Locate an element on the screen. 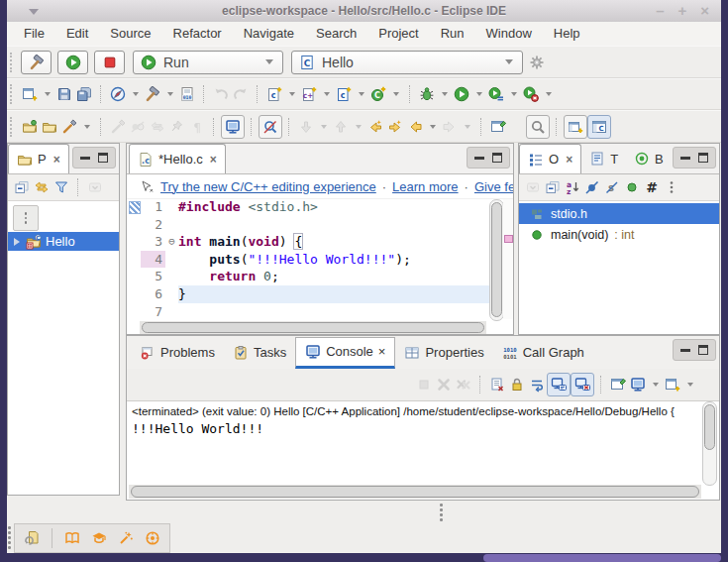  editor-horizontal-scrollbar is located at coordinates (313, 327).